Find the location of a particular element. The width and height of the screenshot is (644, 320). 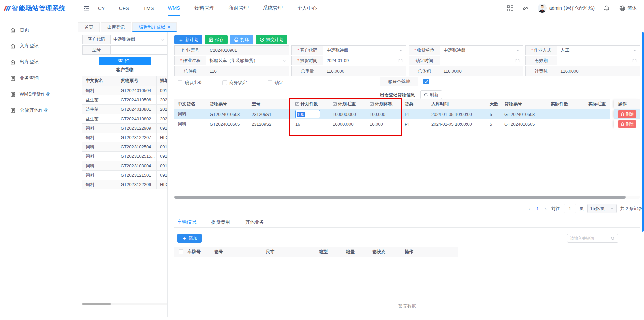

user-menu: admin (远洋仓配堆场) is located at coordinates (566, 8).